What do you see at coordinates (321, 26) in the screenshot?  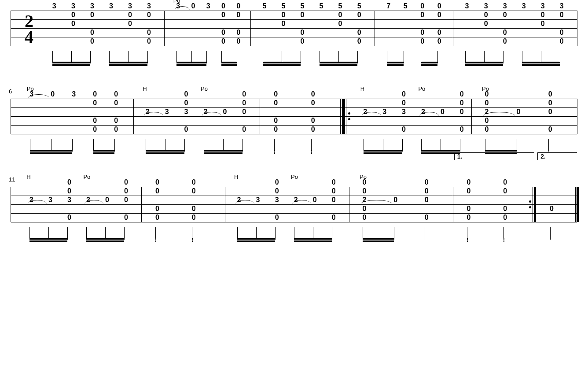 I see `tab-column: 5` at bounding box center [321, 26].